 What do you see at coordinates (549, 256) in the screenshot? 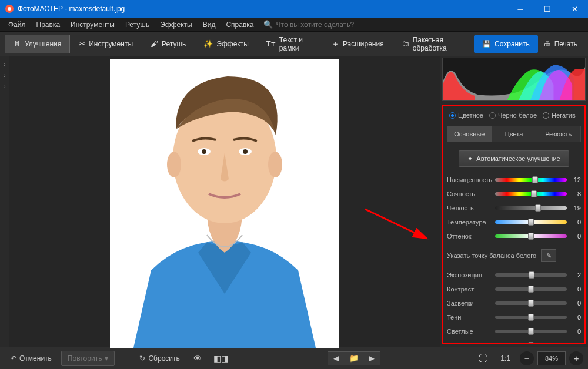
I see `eyedropper-icon: ✎` at bounding box center [549, 256].